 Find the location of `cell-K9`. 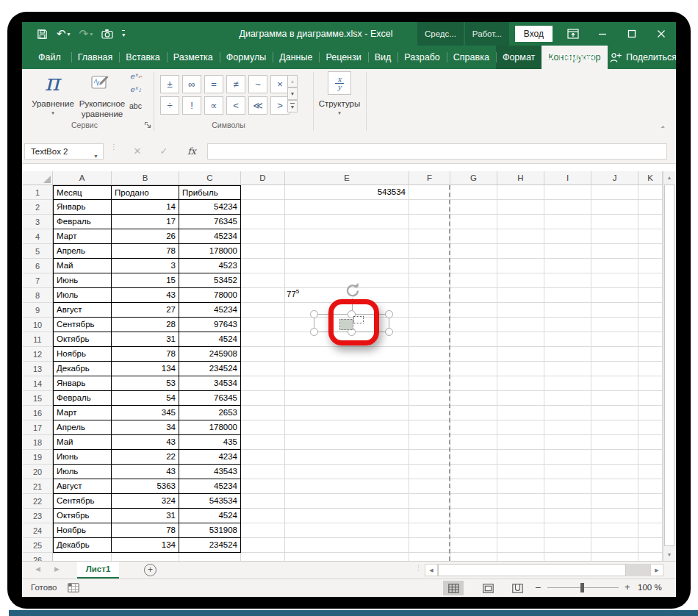

cell-K9 is located at coordinates (651, 310).